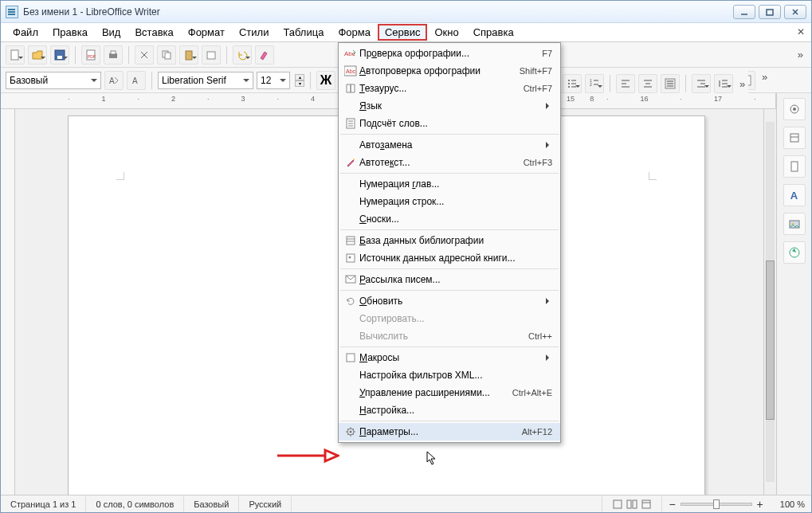 This screenshot has height=513, width=812. Describe the element at coordinates (794, 166) in the screenshot. I see `sidebar-page-icon` at that location.